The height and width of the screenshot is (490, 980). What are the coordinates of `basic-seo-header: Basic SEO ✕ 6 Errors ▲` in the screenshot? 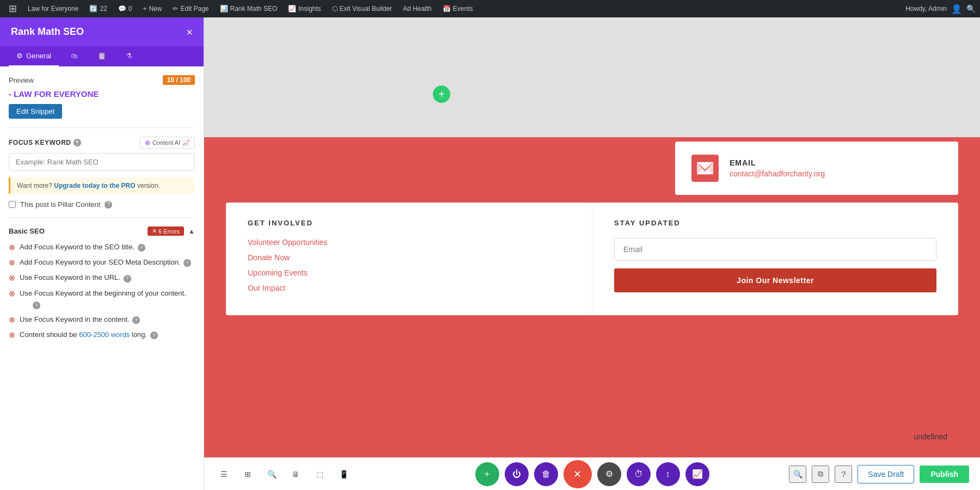 It's located at (102, 231).